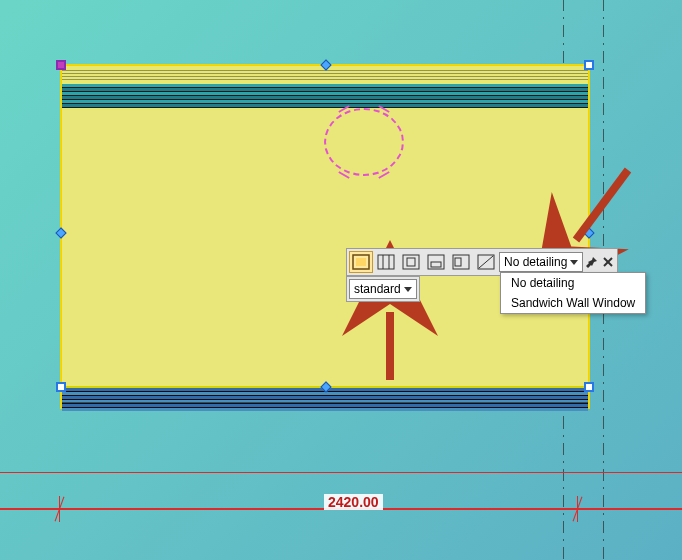 This screenshot has height=560, width=682. Describe the element at coordinates (436, 262) in the screenshot. I see `opening-mode-bottom-icon` at that location.